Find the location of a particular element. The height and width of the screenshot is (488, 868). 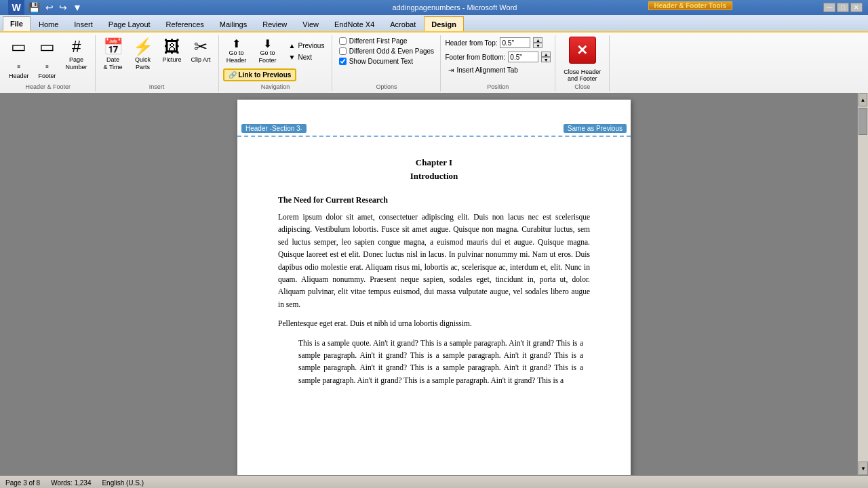

different-first-page-checkbox is located at coordinates (343, 41).